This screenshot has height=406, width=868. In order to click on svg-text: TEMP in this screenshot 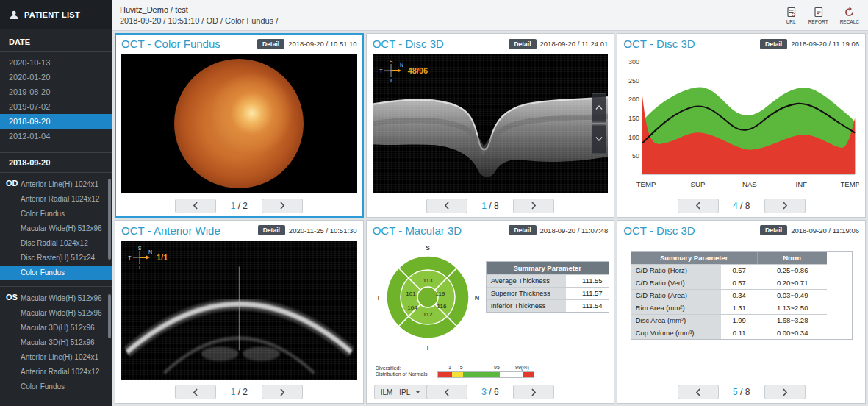, I will do `click(647, 184)`.